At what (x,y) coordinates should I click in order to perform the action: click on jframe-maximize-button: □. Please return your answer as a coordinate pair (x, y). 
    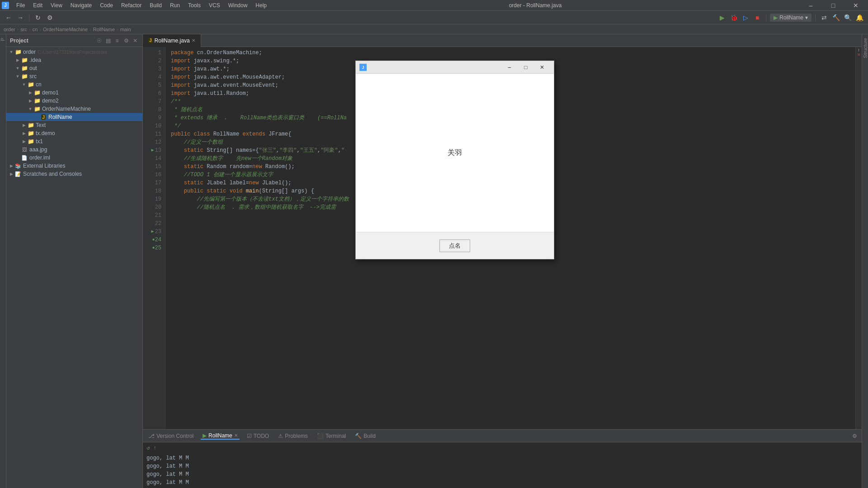
    Looking at the image, I should click on (526, 67).